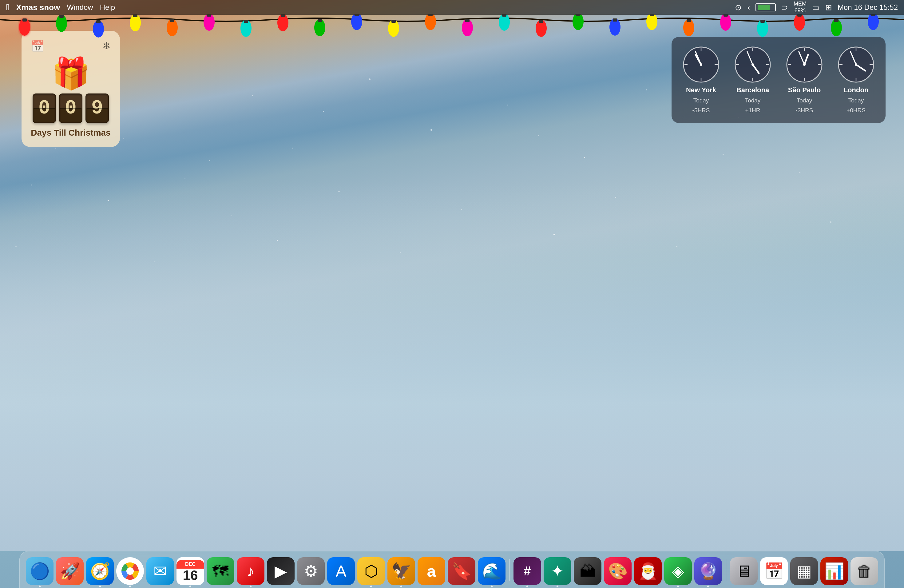 Image resolution: width=904 pixels, height=588 pixels. What do you see at coordinates (97, 108) in the screenshot?
I see `digit-ones: 9` at bounding box center [97, 108].